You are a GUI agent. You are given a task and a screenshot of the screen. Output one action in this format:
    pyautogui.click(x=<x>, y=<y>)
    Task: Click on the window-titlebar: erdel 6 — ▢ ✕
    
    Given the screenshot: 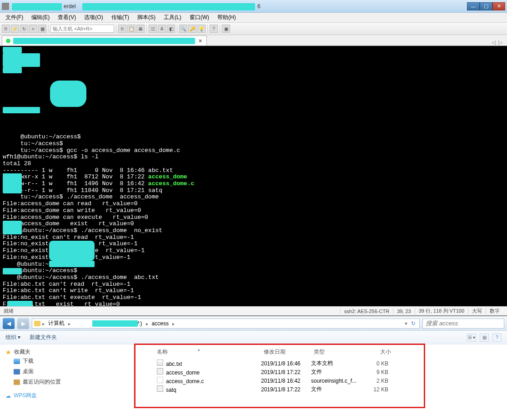 What is the action you would take?
    pyautogui.click(x=254, y=6)
    